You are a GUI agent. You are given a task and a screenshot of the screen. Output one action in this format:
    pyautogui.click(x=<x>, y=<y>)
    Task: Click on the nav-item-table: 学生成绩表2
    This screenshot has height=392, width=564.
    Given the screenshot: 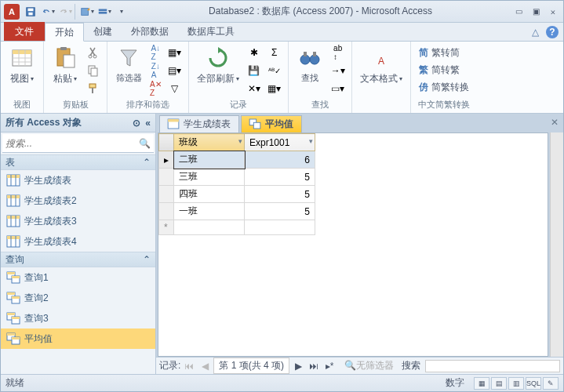 What is the action you would take?
    pyautogui.click(x=78, y=201)
    